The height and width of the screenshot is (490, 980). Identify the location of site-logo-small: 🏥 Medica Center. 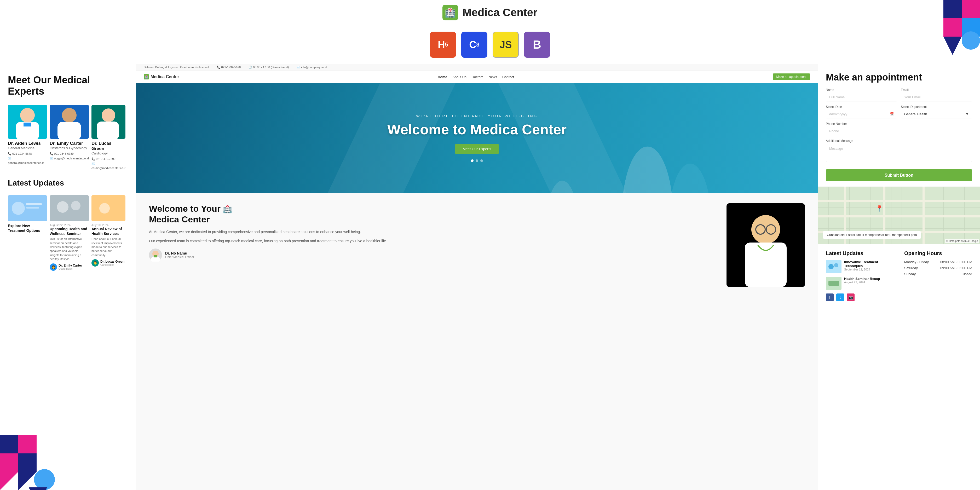
(161, 77).